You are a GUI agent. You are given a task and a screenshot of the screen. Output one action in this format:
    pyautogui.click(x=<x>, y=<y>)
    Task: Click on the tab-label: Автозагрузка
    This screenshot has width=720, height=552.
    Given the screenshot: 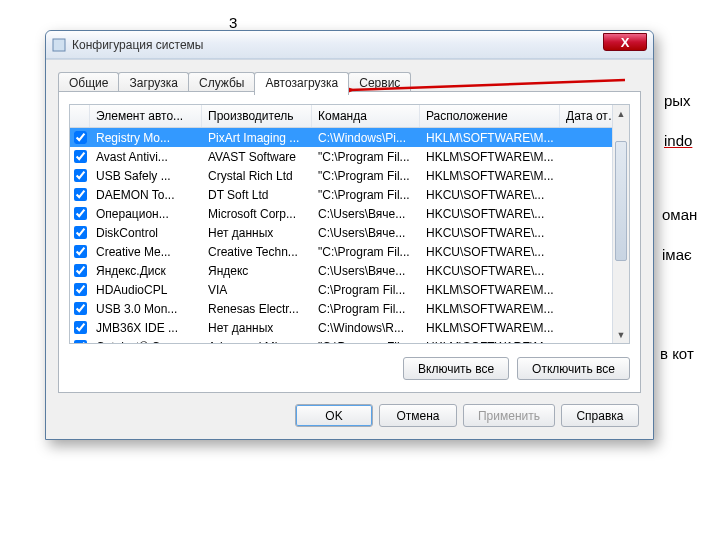 What is the action you would take?
    pyautogui.click(x=302, y=83)
    